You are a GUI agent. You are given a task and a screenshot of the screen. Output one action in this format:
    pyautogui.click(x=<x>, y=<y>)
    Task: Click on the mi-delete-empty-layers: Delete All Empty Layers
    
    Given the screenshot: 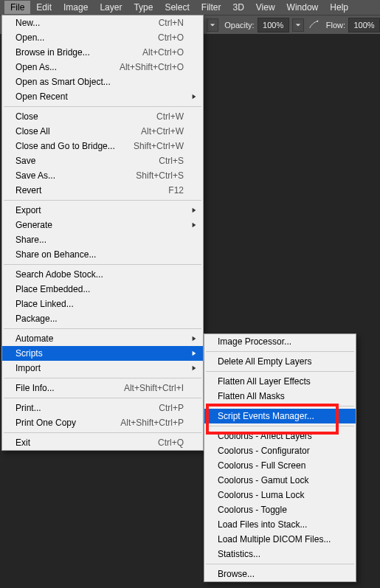 What is the action you would take?
    pyautogui.click(x=280, y=362)
    